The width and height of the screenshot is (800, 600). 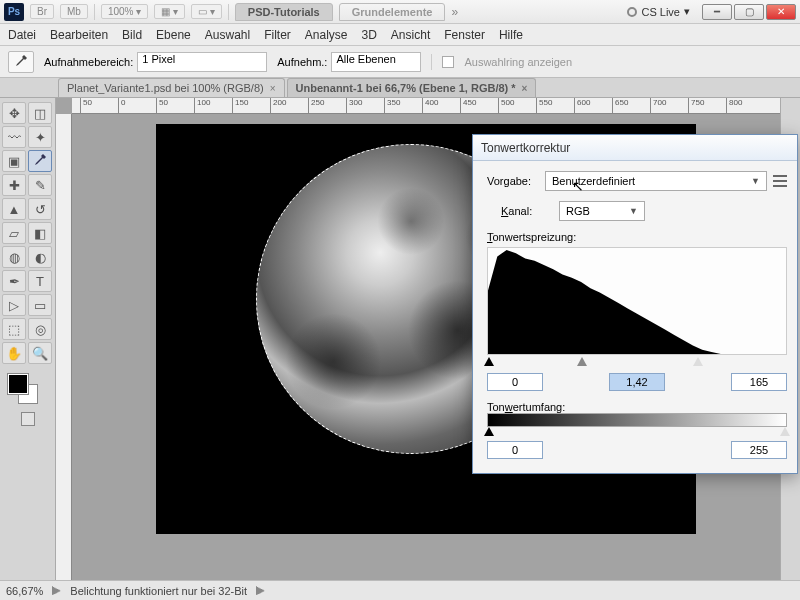 I want to click on document-tabs: Planet_Variante1.psd bei 100% (RGB/8) × …, so click(x=400, y=88).